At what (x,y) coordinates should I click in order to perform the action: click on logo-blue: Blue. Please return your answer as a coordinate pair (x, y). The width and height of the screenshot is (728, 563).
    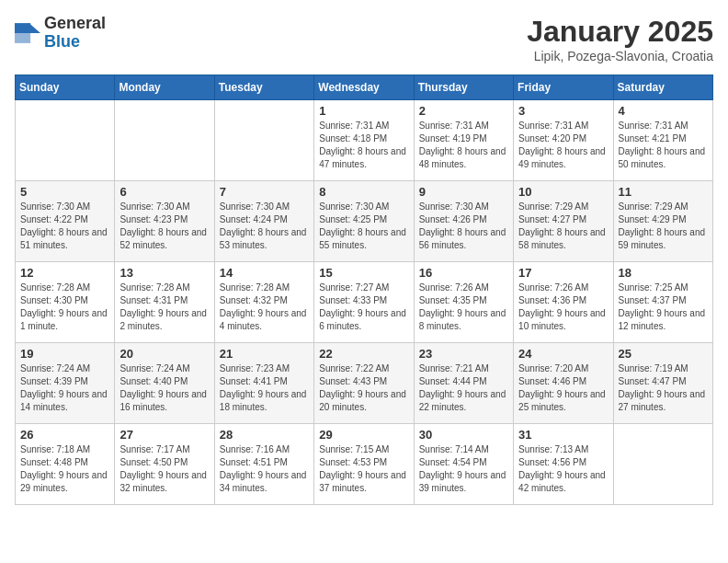
    Looking at the image, I should click on (63, 41).